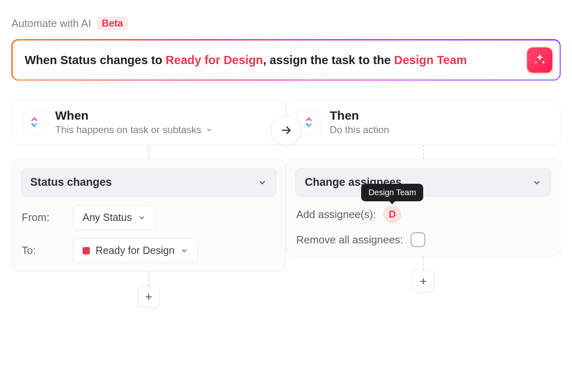 The height and width of the screenshot is (392, 572). Describe the element at coordinates (286, 130) in the screenshot. I see `flow-arrow` at that location.